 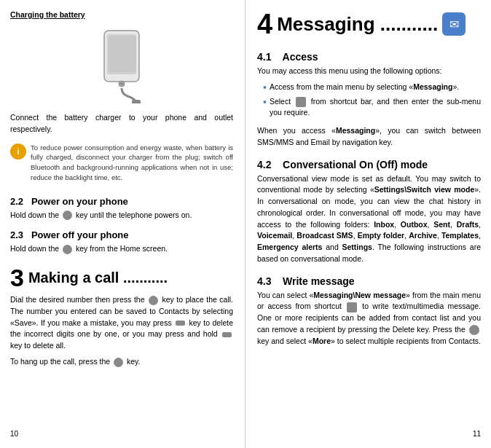 I want to click on conv-bold9: Archive, so click(x=423, y=235).